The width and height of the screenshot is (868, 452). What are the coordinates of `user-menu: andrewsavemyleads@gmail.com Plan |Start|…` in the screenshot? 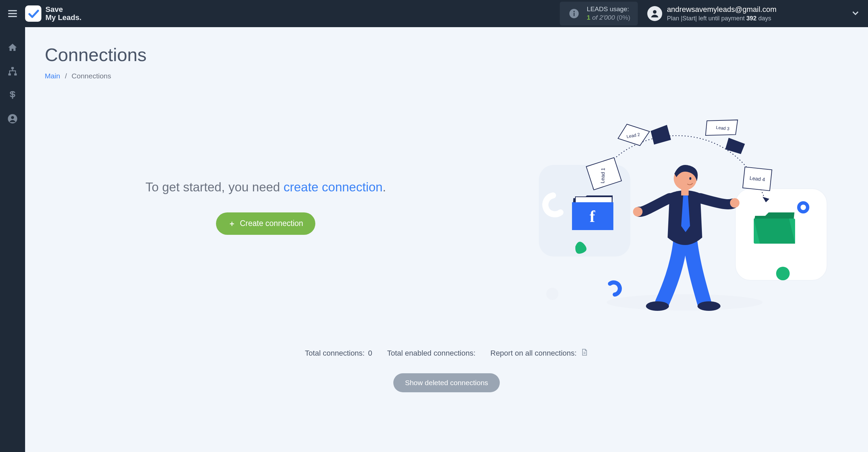 It's located at (712, 14).